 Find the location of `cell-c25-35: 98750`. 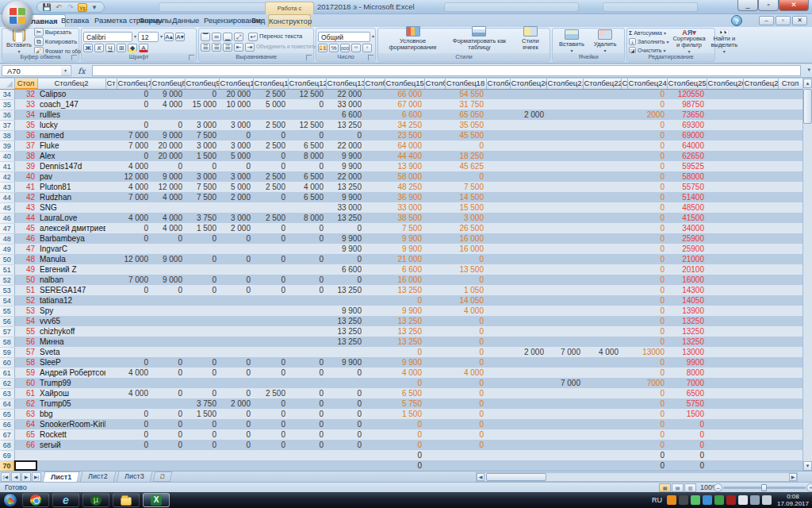

cell-c25-35: 98750 is located at coordinates (687, 105).